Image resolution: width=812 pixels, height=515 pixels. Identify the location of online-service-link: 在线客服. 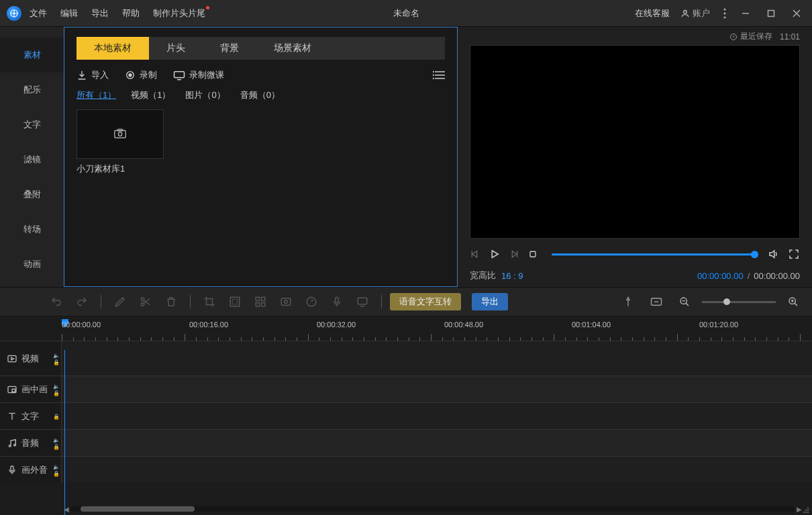
(652, 13).